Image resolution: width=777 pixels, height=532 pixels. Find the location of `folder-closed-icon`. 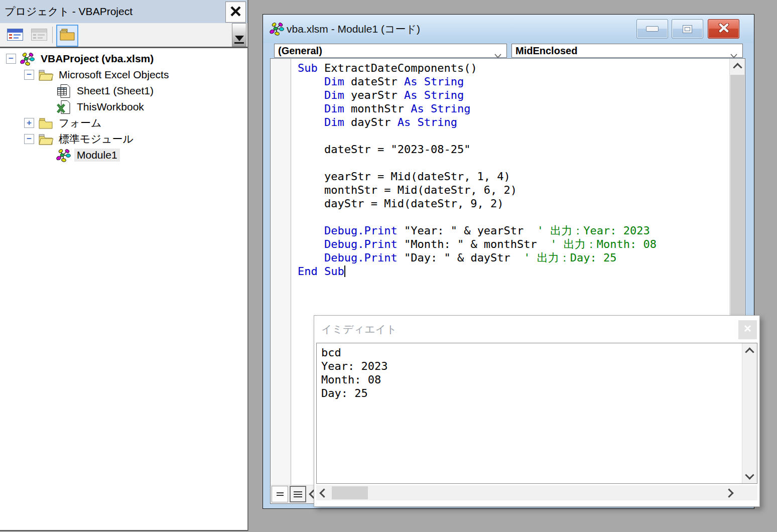

folder-closed-icon is located at coordinates (45, 123).